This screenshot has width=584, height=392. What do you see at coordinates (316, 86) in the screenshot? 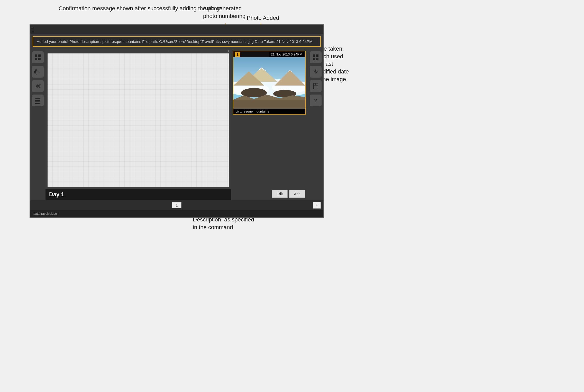
I see `bookmark-button` at bounding box center [316, 86].